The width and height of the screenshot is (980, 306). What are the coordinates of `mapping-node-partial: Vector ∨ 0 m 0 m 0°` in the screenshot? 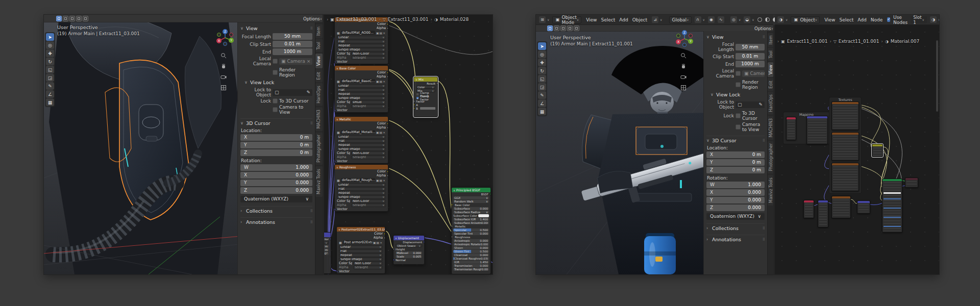 It's located at (328, 253).